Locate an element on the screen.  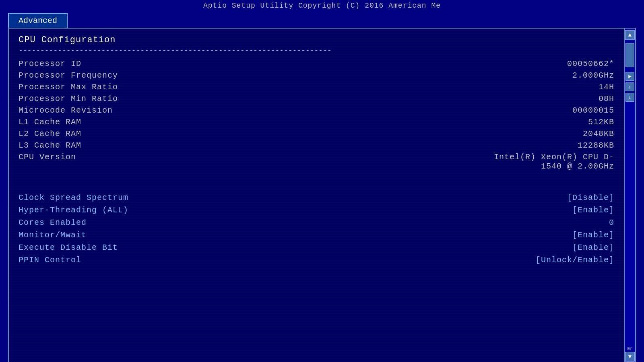
info-row-processor-freq: Processor Frequency 2.000GHz is located at coordinates (316, 76).